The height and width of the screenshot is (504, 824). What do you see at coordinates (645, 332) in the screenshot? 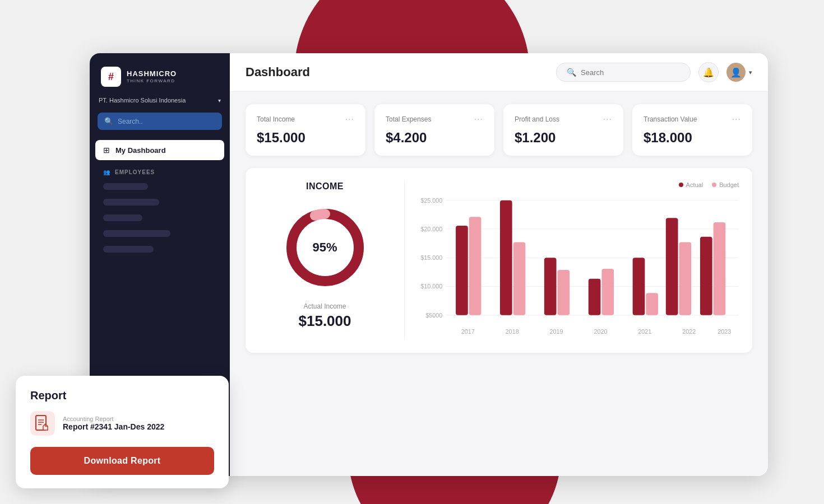
I see `svg-text: 2021` at bounding box center [645, 332].